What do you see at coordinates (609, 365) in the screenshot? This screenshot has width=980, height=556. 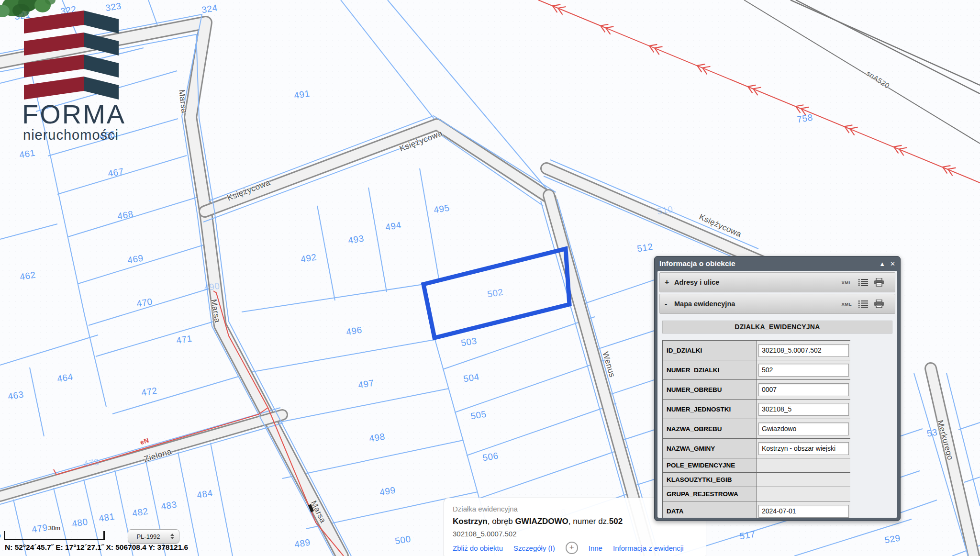 I see `street-label-wenus: Wenus` at bounding box center [609, 365].